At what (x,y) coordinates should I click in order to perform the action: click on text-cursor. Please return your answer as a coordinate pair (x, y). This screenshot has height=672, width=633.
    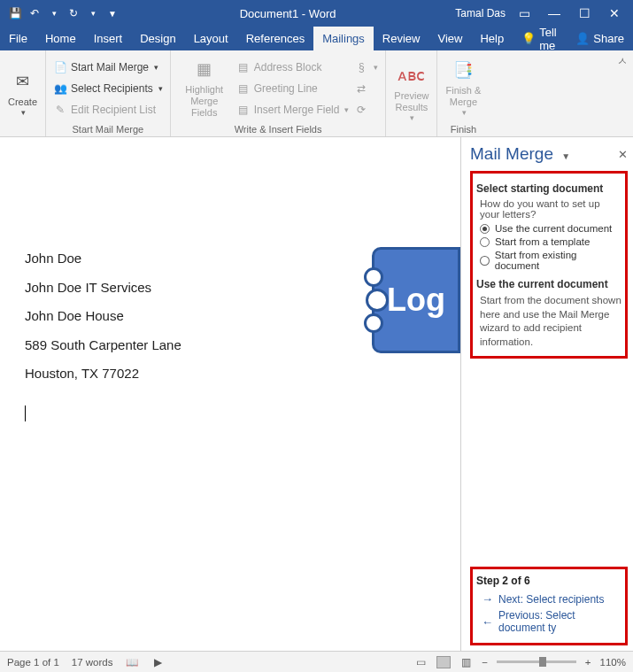
    Looking at the image, I should click on (25, 413).